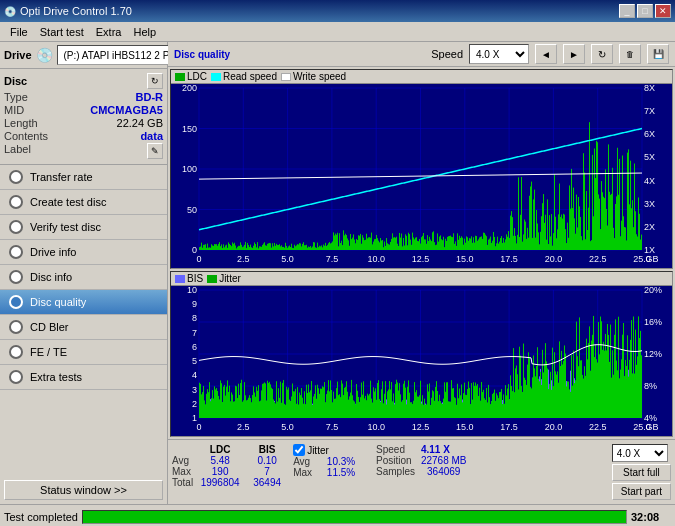 The image size is (675, 526). I want to click on test-speed-select: 4.0 X, so click(640, 453).